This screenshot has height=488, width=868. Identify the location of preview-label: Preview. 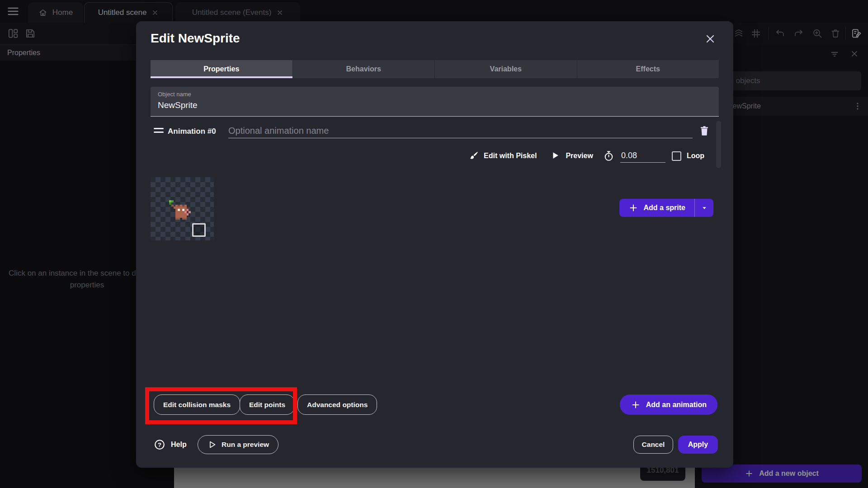
(579, 156).